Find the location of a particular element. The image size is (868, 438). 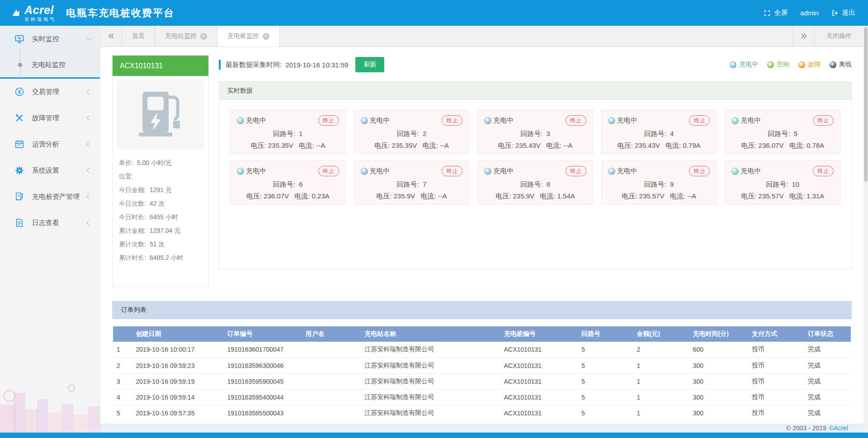

circuit-card: 充电中 终止 回路号: 10 电压: 235.57V 电流: 1.31A is located at coordinates (783, 183).